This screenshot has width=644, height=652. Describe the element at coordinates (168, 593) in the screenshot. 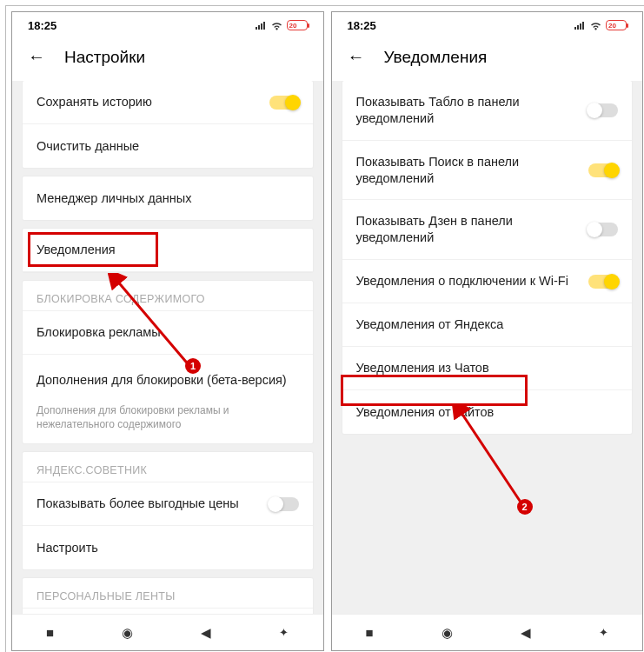

I see `section-header-feeds: ПЕРСОНАЛЬНЫЕ ЛЕНТЫ` at that location.